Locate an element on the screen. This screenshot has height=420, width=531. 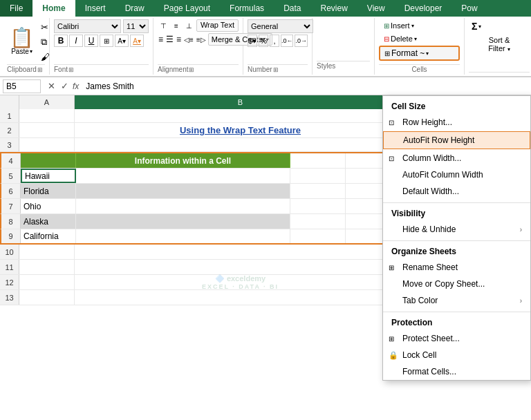
cell-b4: Information within a Cell is located at coordinates (183, 160).